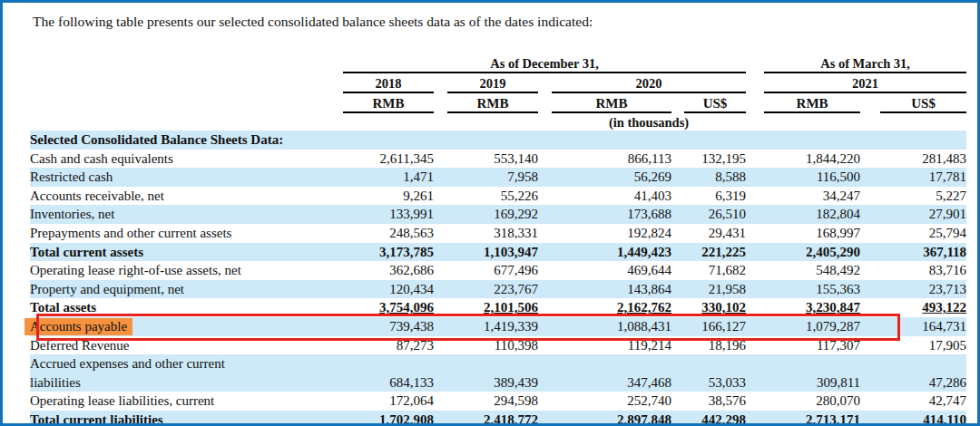  I want to click on cell-value: 252,740, so click(612, 401).